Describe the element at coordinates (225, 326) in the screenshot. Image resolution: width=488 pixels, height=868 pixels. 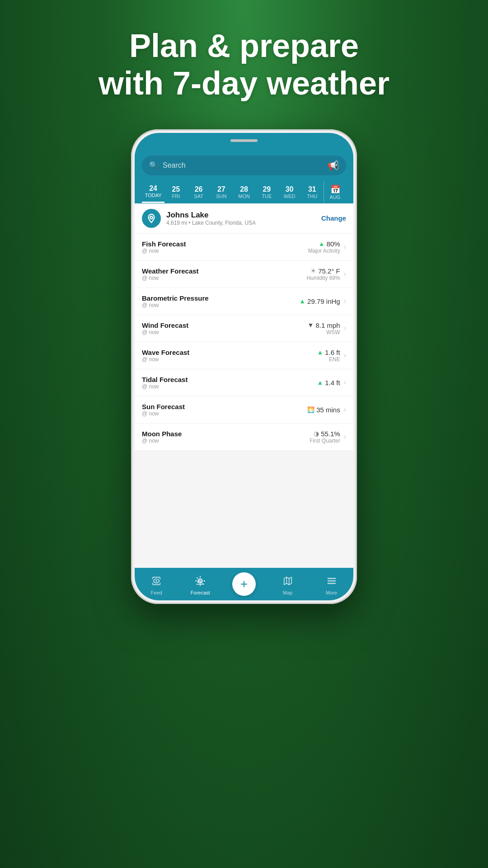
I see `forecast-title-wind: Wind Forecast` at that location.